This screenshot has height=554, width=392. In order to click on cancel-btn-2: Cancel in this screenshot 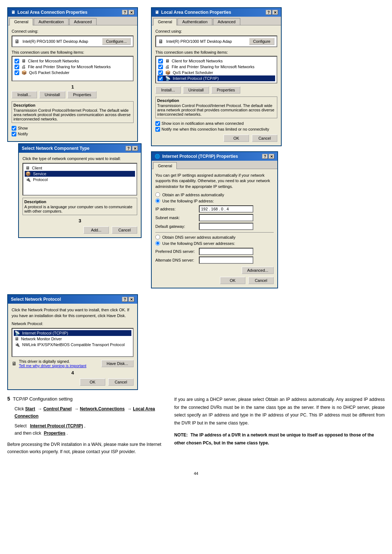, I will do `click(265, 138)`.